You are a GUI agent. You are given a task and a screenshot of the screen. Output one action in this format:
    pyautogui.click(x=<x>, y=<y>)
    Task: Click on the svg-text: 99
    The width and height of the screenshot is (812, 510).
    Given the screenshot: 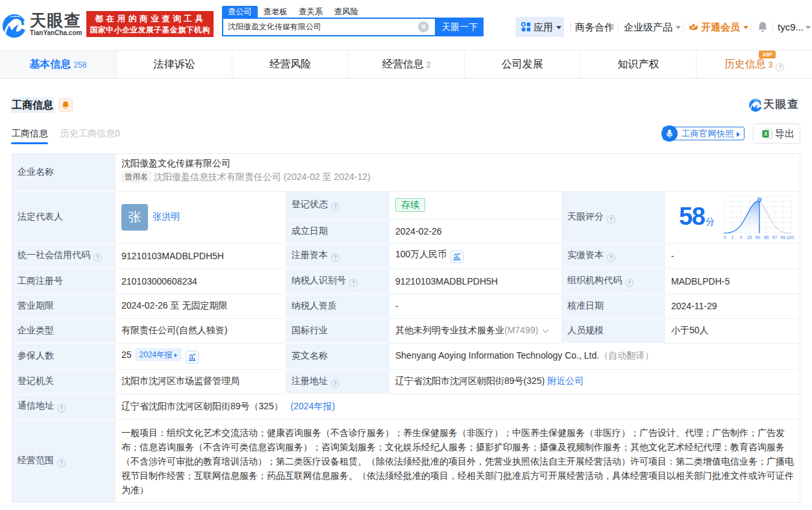 What is the action you would take?
    pyautogui.click(x=783, y=238)
    